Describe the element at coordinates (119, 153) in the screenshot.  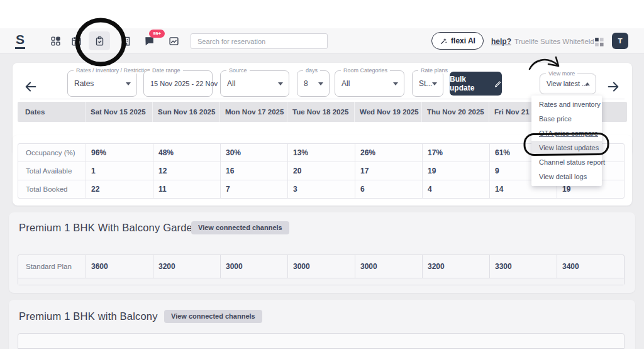
I see `occupancy-cell: 96%` at that location.